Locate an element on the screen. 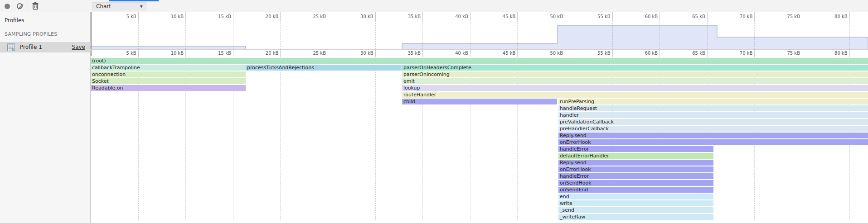 The image size is (868, 223). flame-block-readable-on: Readable.on is located at coordinates (168, 88).